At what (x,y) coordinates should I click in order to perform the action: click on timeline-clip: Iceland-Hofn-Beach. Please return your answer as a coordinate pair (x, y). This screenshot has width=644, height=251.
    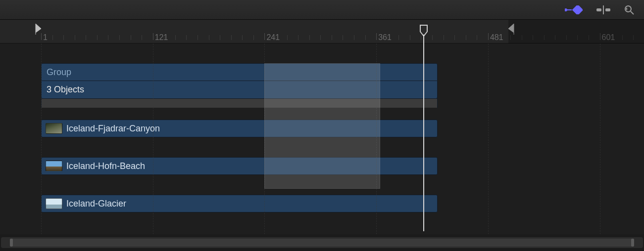
    Looking at the image, I should click on (240, 166).